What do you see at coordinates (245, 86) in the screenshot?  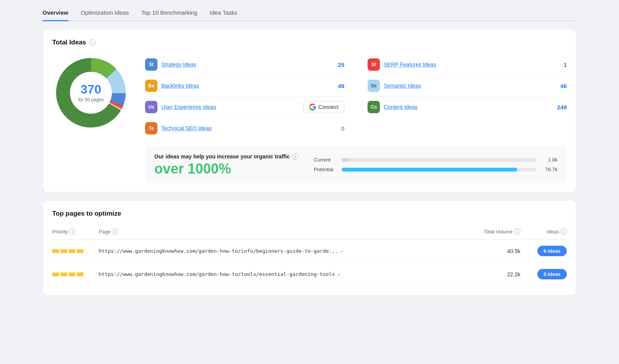 I see `backlinks-link: Backlinks Ideas` at bounding box center [245, 86].